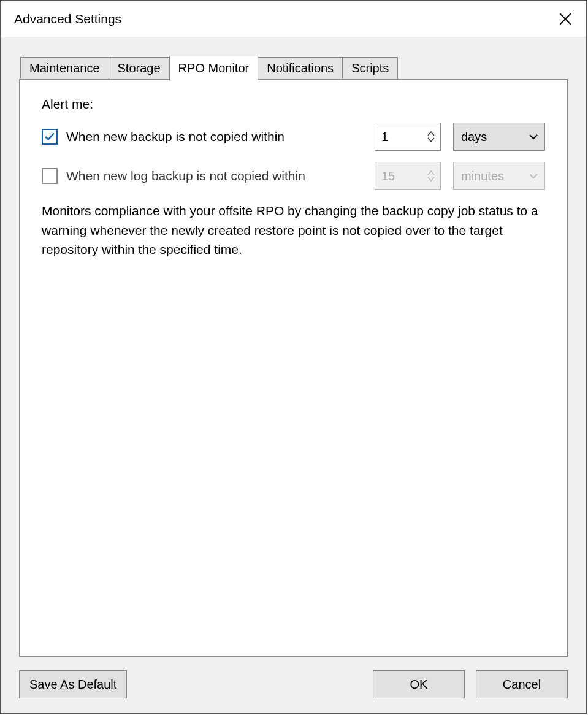  What do you see at coordinates (50, 137) in the screenshot?
I see `alert-backup-checkbox` at bounding box center [50, 137].